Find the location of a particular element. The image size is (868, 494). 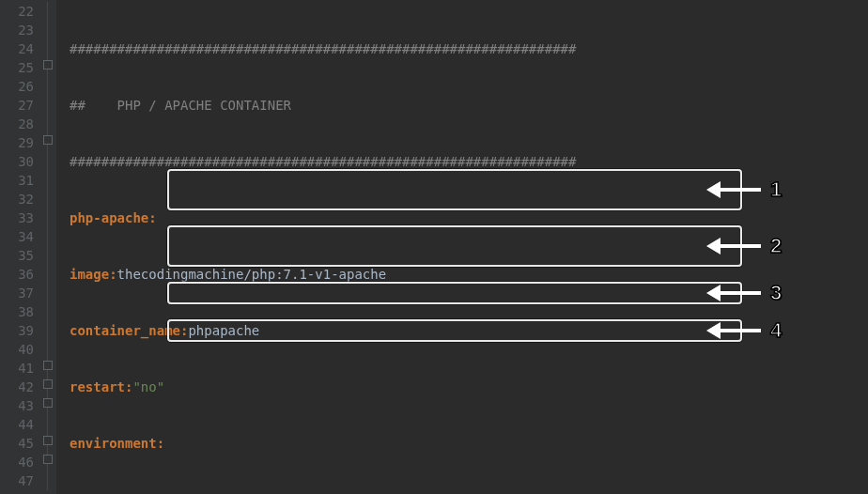

line-number: 40 is located at coordinates (17, 349).